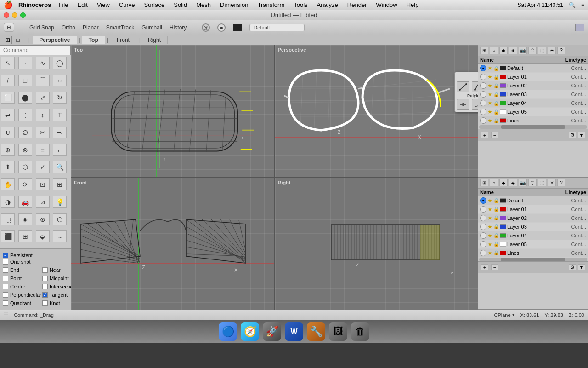 The image size is (588, 368). What do you see at coordinates (60, 184) in the screenshot?
I see `zoom-all-tool: ⊞` at bounding box center [60, 184].